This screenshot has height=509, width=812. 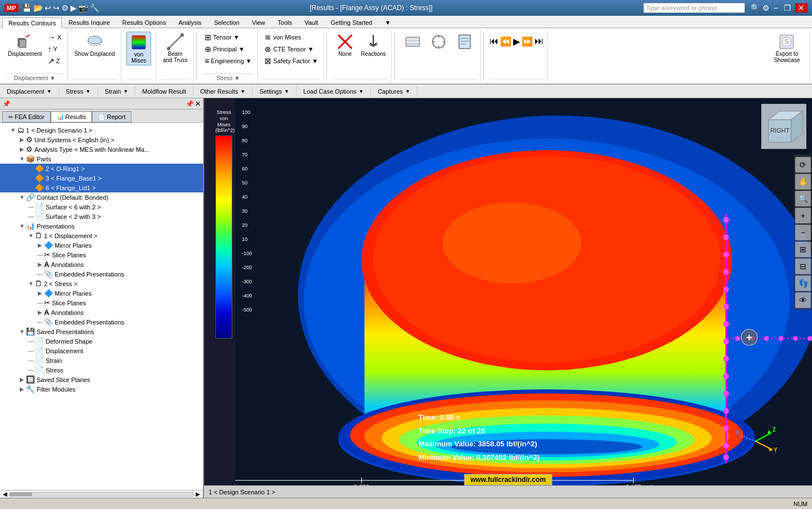 What do you see at coordinates (139, 49) in the screenshot?
I see `von-mises-button: vonMises` at bounding box center [139, 49].